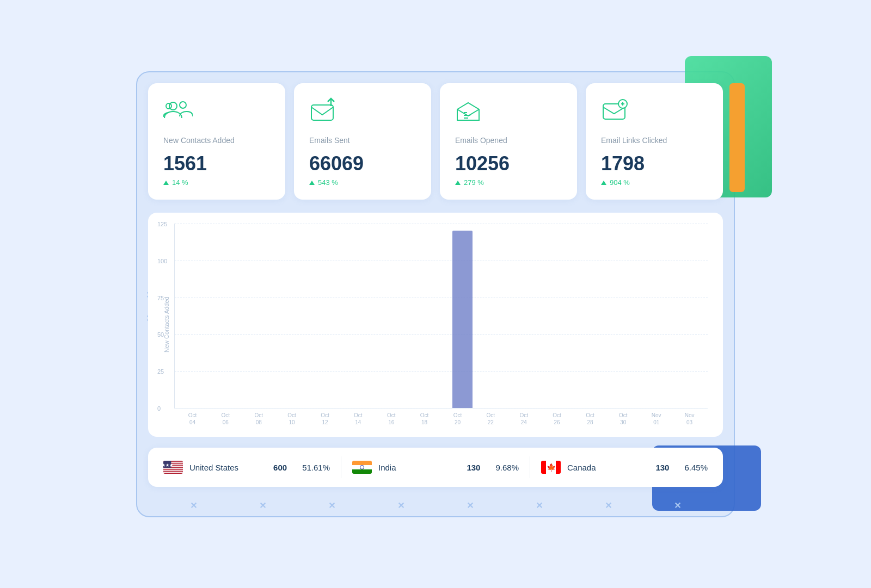  What do you see at coordinates (167, 325) in the screenshot?
I see `y-axis-label: New Contacts Added` at bounding box center [167, 325].